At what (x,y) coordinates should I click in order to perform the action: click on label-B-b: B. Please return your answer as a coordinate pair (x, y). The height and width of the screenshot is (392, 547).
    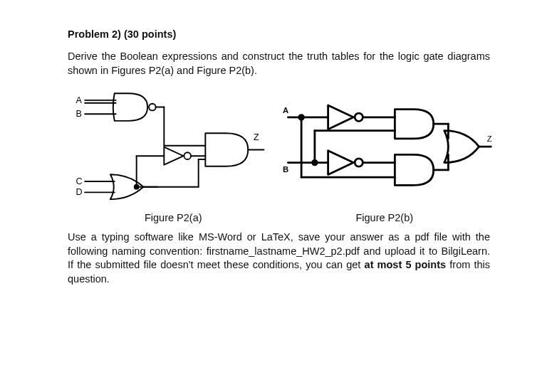
    Looking at the image, I should click on (286, 169).